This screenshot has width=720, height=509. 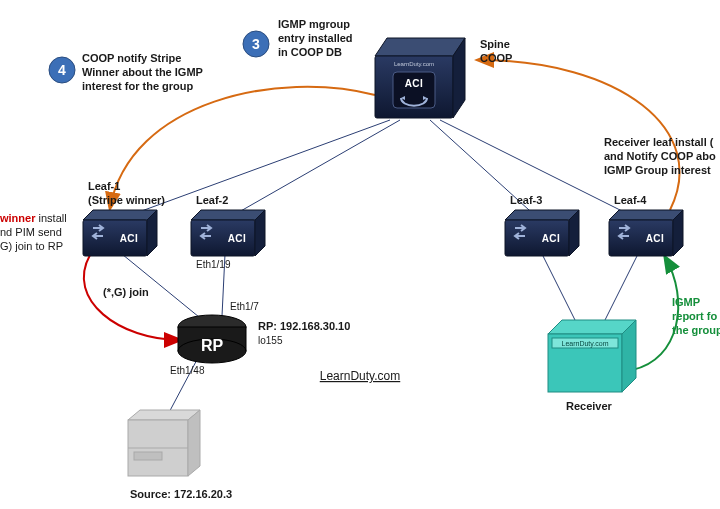 What do you see at coordinates (212, 339) in the screenshot?
I see `rp-router: RP` at bounding box center [212, 339].